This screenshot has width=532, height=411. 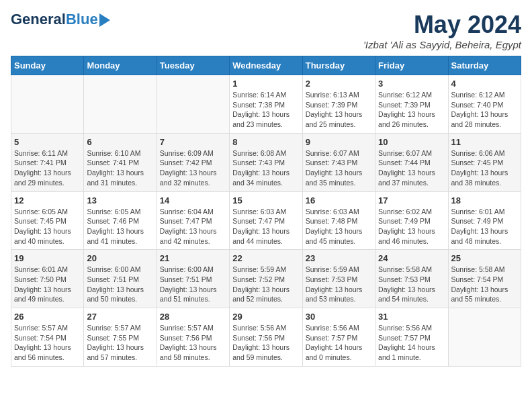 I want to click on day-info: Sunrise: 5:57 AMSunset: 7:56 PMDaylight:…, so click(x=193, y=342).